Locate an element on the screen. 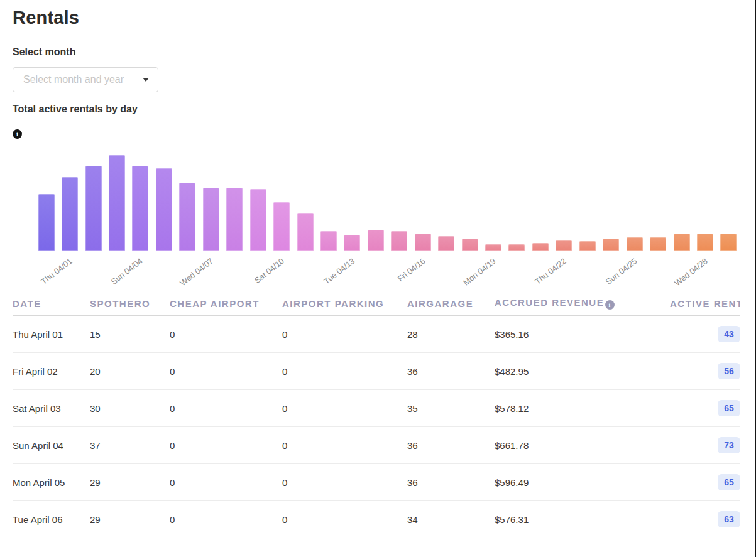 Image resolution: width=756 pixels, height=557 pixels. column-header-label: SPOTHERO is located at coordinates (120, 304).